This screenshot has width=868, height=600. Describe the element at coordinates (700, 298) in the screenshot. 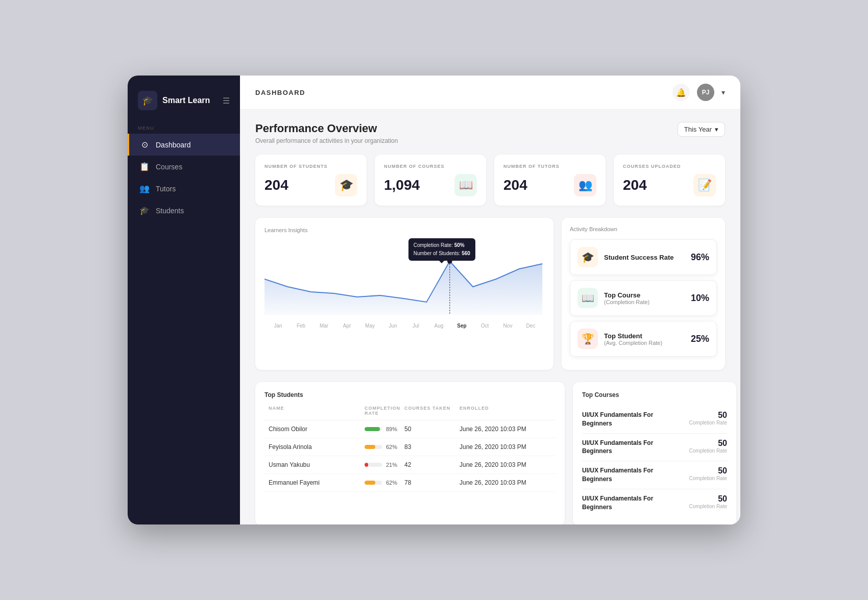

I see `top-course-value: 10%` at that location.